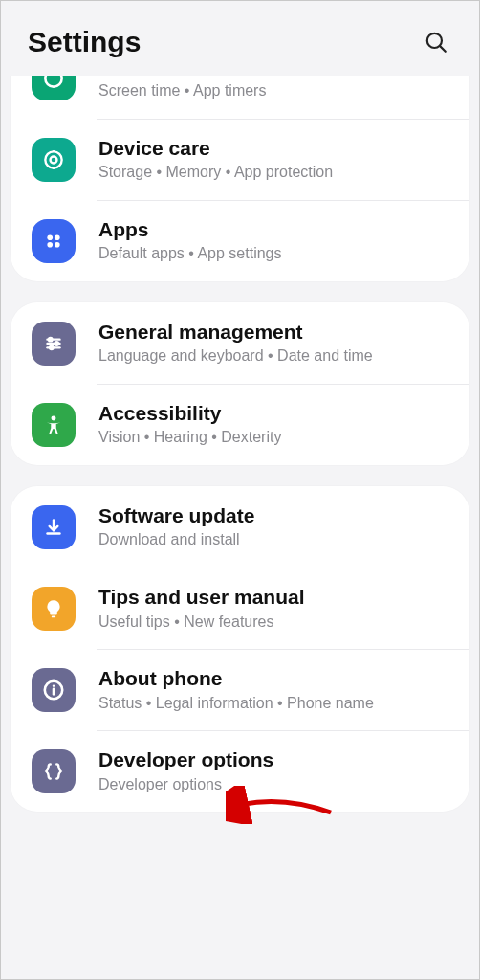  What do you see at coordinates (54, 241) in the screenshot?
I see `apps-icon` at bounding box center [54, 241].